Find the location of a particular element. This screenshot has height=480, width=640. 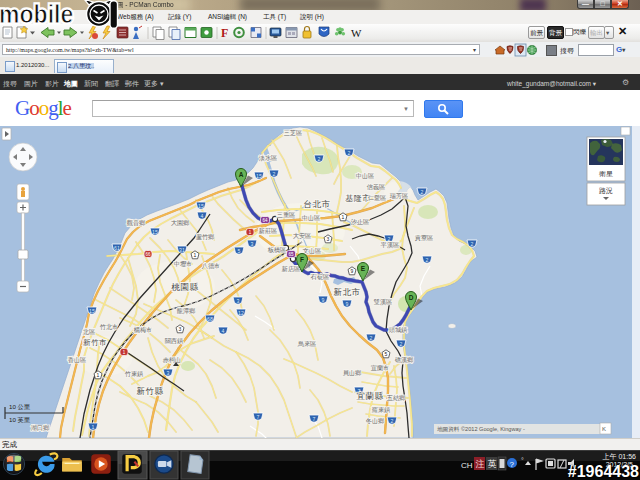

svg-text: 信義區 is located at coordinates (376, 187).